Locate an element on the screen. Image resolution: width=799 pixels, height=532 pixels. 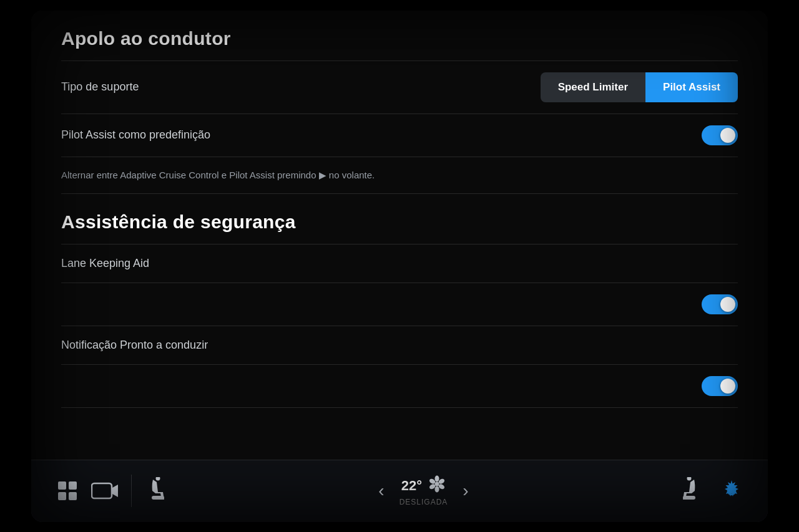
driver-assist-title: Apolo ao condutor is located at coordinates (400, 39).